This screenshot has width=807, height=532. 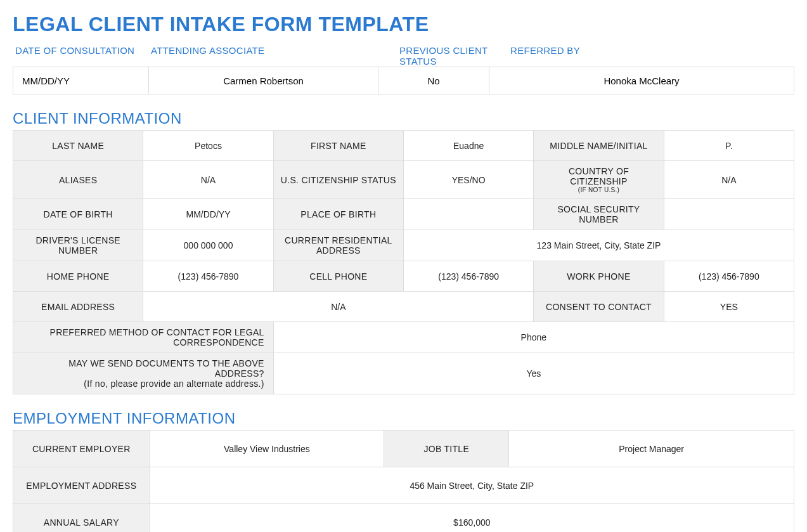 I want to click on consultation-header-row: DATE OF CONSULTATION ATTENDING ASSOCIATE…, so click(x=403, y=56).